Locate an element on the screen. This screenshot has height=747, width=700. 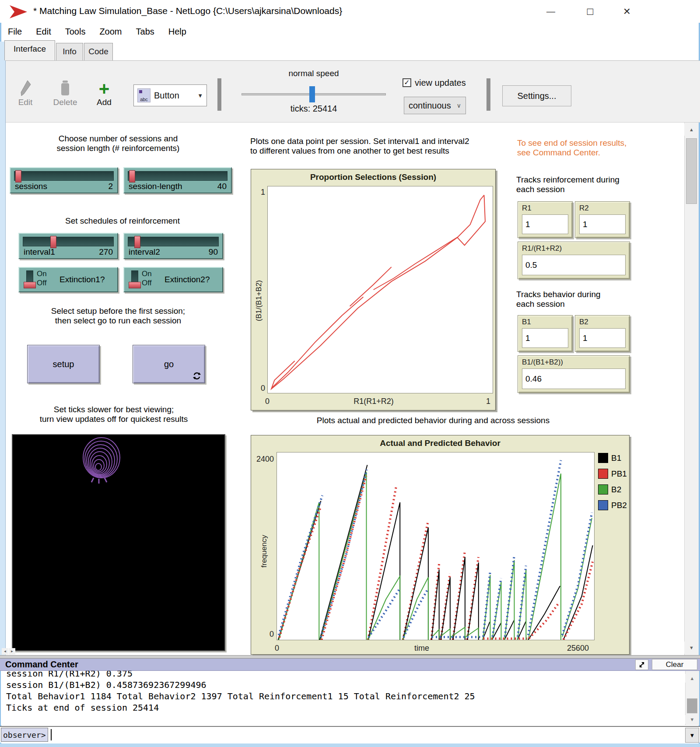
plot-proportion-selections: Proportion Selections (Session) 1 0 (B1/… is located at coordinates (373, 290).